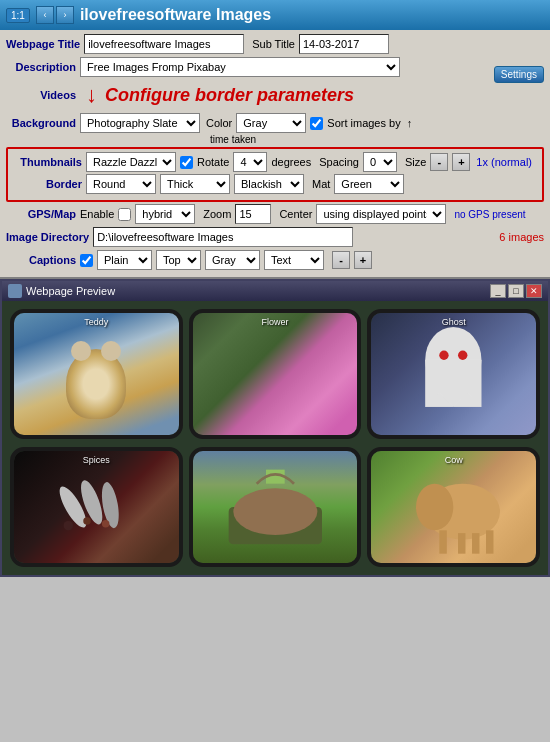 The image size is (550, 742). I want to click on captions-position-select: Top, so click(178, 260).